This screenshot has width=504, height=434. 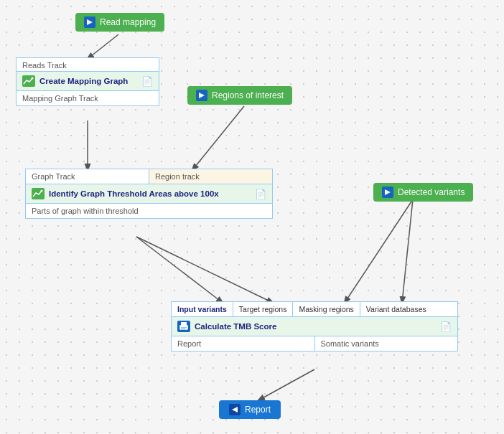 I want to click on create-mapping-action-row: Create Mapping Graph 📄, so click(x=88, y=82).